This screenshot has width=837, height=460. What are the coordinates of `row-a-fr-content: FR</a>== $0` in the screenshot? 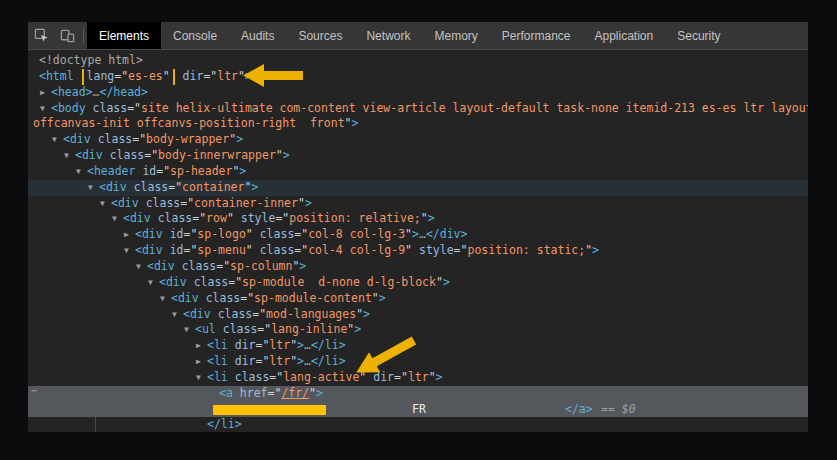 It's located at (418, 410).